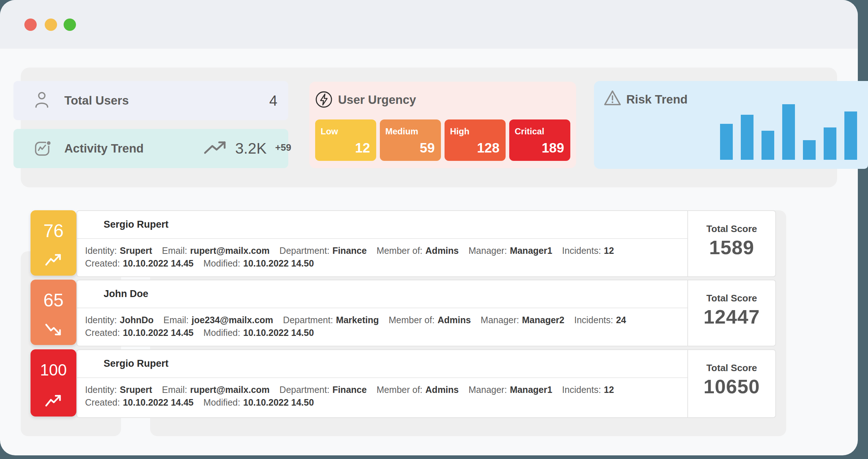 The width and height of the screenshot is (868, 459). Describe the element at coordinates (216, 149) in the screenshot. I see `trending-up-icon` at that location.